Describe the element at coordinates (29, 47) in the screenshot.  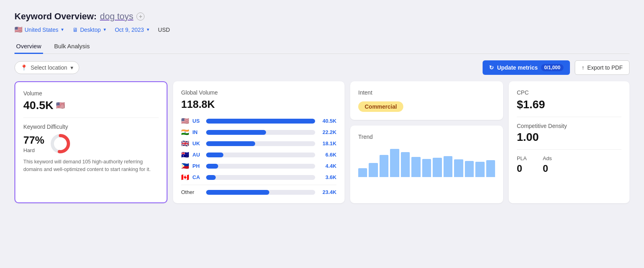
I see `tab-overview: Overview` at that location.